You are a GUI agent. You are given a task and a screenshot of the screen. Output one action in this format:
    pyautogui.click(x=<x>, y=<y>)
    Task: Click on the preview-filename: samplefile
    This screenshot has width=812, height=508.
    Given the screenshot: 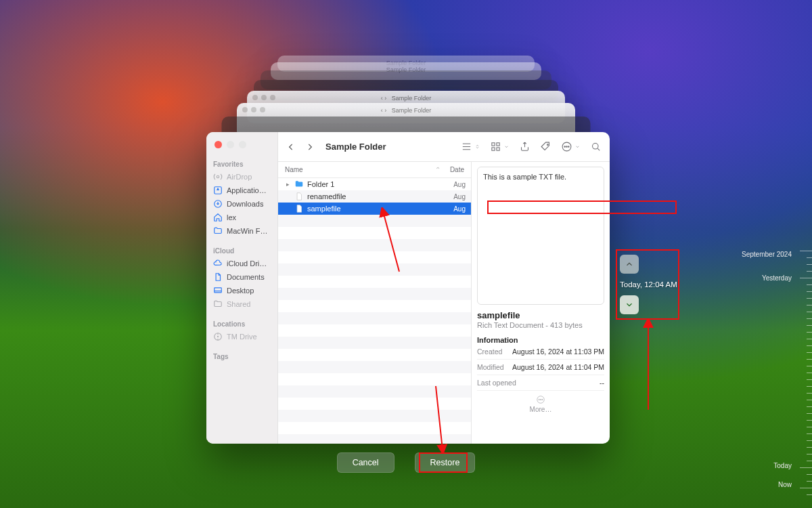 What is the action you would take?
    pyautogui.click(x=541, y=316)
    